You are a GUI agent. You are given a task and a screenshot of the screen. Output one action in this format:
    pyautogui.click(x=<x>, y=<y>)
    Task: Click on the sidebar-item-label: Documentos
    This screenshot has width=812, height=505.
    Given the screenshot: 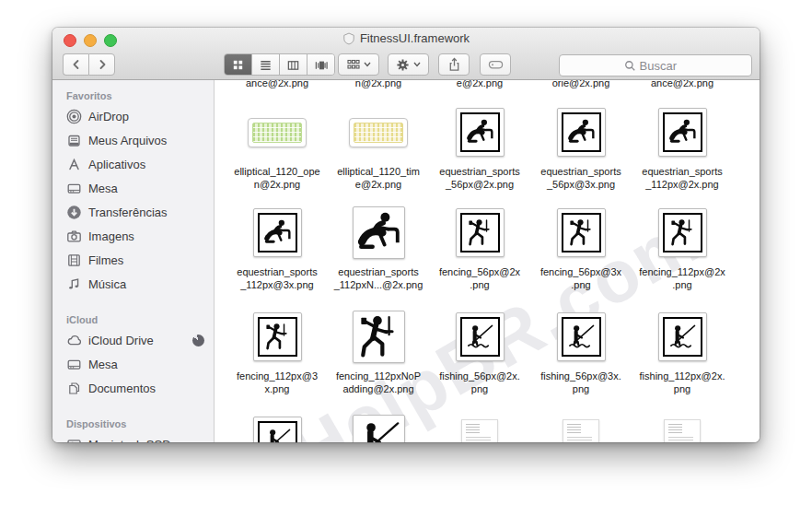 What is the action you would take?
    pyautogui.click(x=122, y=389)
    